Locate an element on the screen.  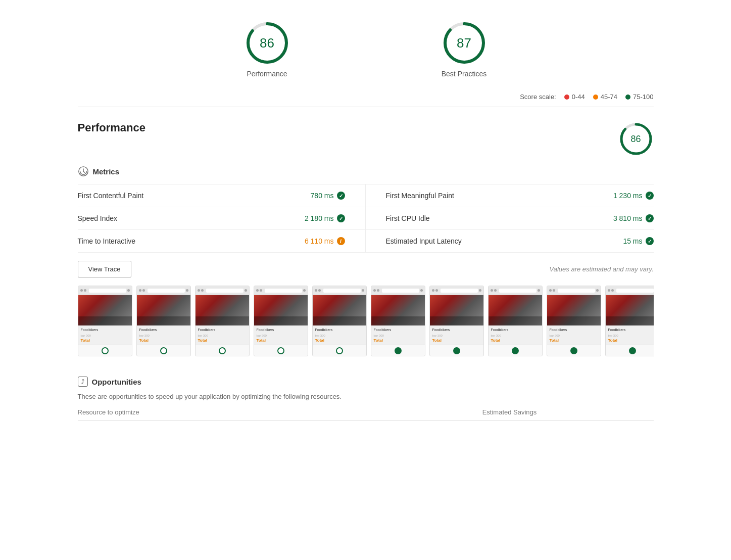
fmp-value: 1 230 ms is located at coordinates (633, 196).